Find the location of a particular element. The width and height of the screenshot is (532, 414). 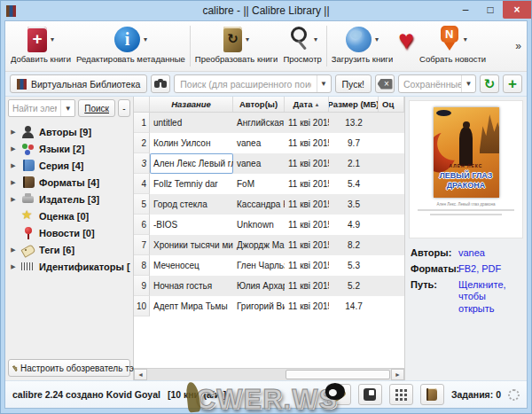

cell-title: Город стекла is located at coordinates (192, 204).